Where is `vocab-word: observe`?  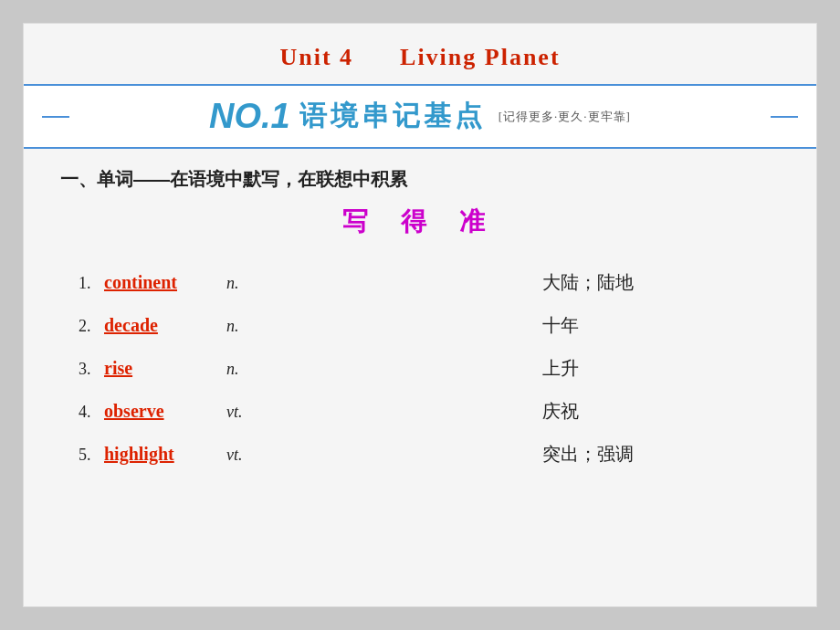
vocab-word: observe is located at coordinates (163, 411).